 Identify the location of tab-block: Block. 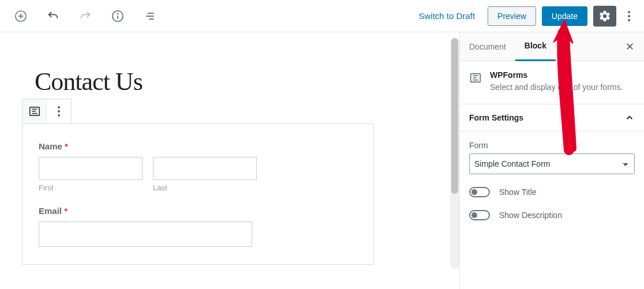
(536, 47).